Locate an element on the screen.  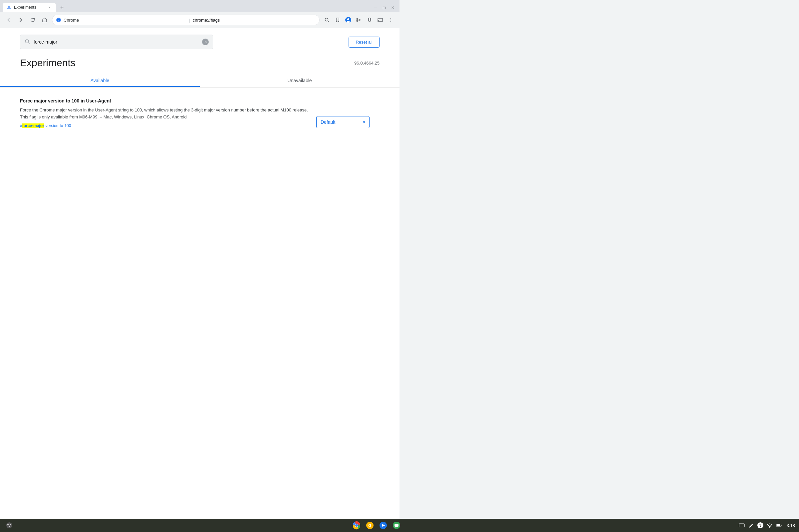
tabs-container: Available Unavailable is located at coordinates (200, 78).